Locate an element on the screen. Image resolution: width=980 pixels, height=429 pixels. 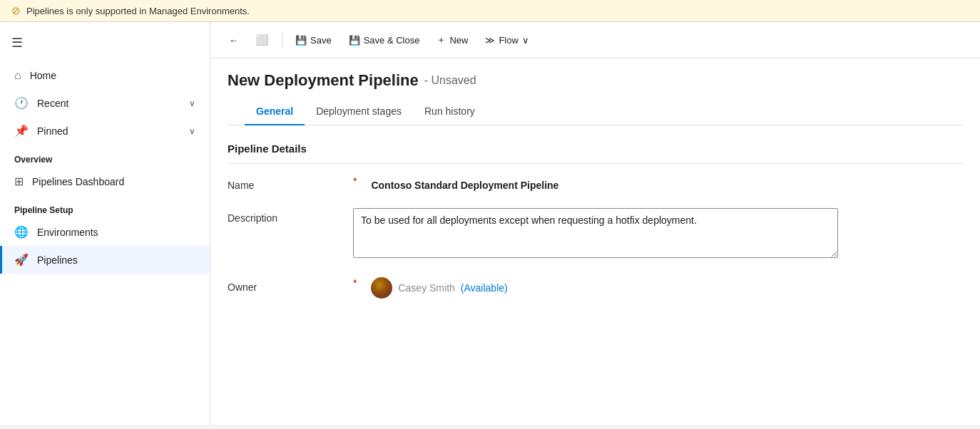
save-button: 💾 Save is located at coordinates (314, 40).